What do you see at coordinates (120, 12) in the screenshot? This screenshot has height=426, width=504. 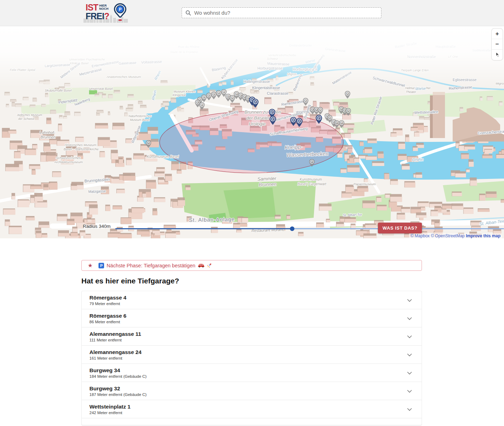 I see `logo-parking-pin-icon: P` at bounding box center [120, 12].